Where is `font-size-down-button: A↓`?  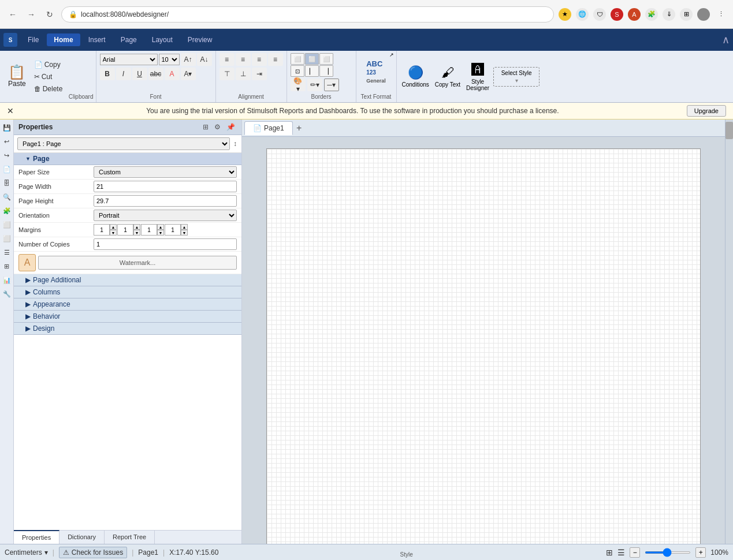
font-size-down-button: A↓ is located at coordinates (204, 59).